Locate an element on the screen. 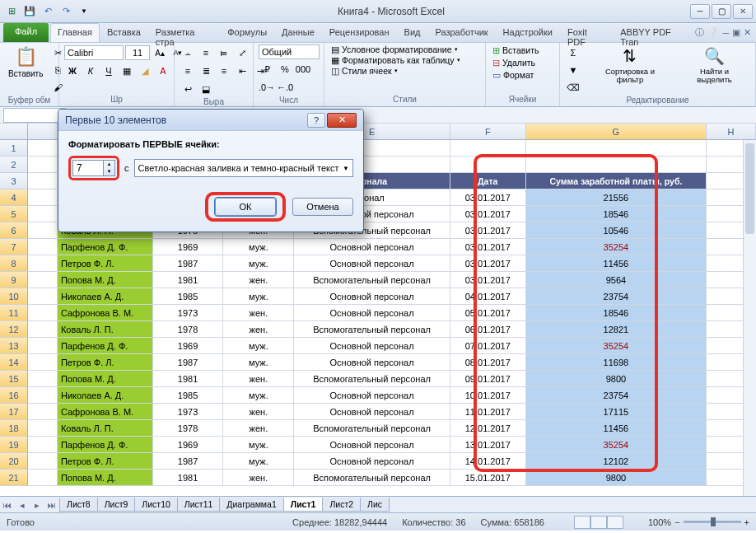 The image size is (756, 533). bold-icon: Ж is located at coordinates (72, 71).